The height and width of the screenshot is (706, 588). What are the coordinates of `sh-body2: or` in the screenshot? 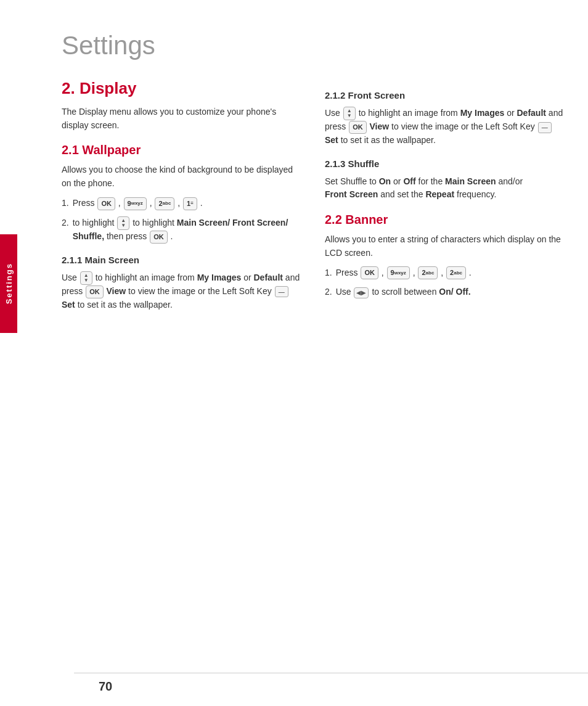 It's located at (397, 181).